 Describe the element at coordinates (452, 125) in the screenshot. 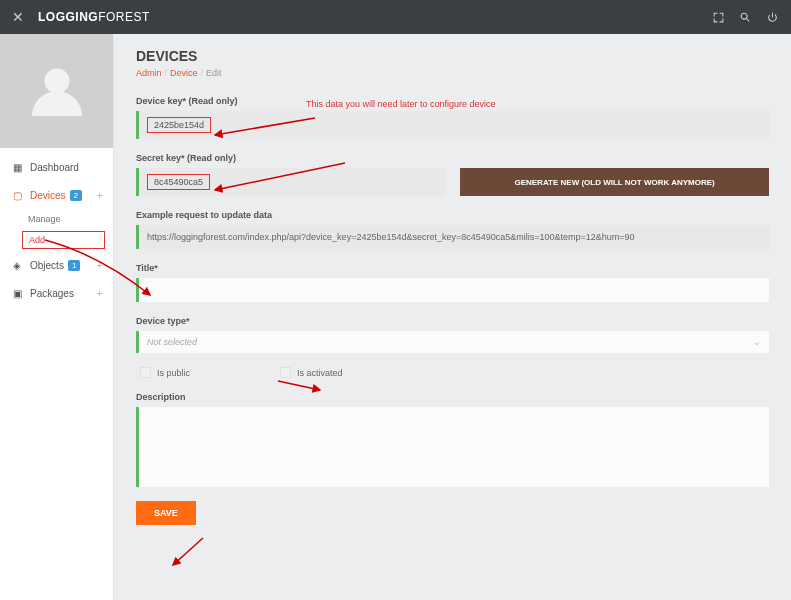

I see `device-key-field: 2425be154d` at that location.